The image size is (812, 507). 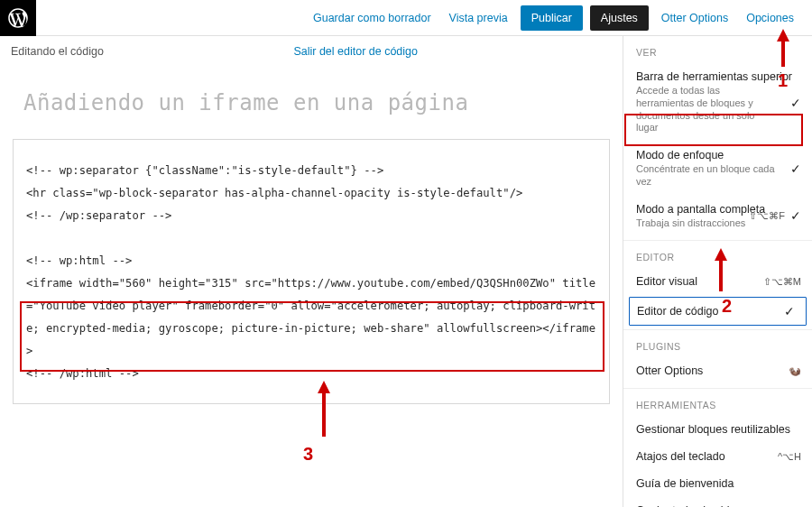 I want to click on option-top-toolbar: Barra de herramientas superior Accede a …, so click(x=718, y=103).